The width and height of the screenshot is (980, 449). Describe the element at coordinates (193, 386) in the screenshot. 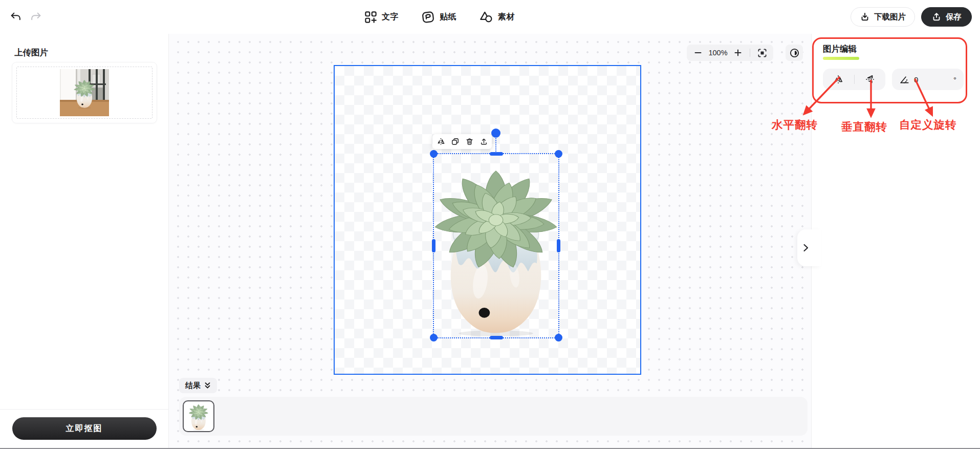

I see `results-label: 结果` at that location.